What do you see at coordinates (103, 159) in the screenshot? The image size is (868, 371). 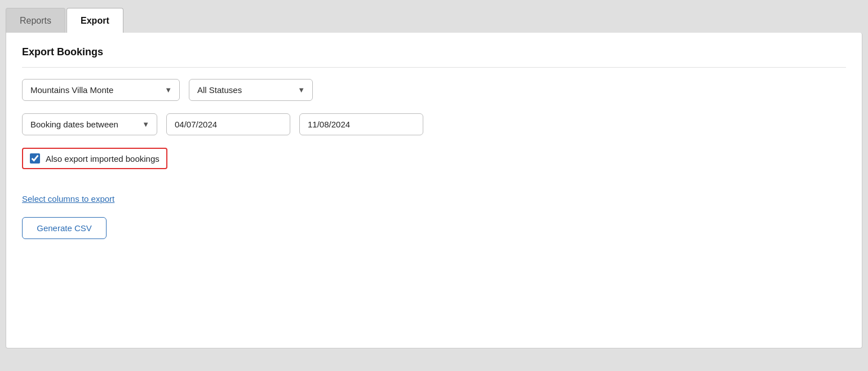 I see `also-export-imported-text: Also export imported bookings` at bounding box center [103, 159].